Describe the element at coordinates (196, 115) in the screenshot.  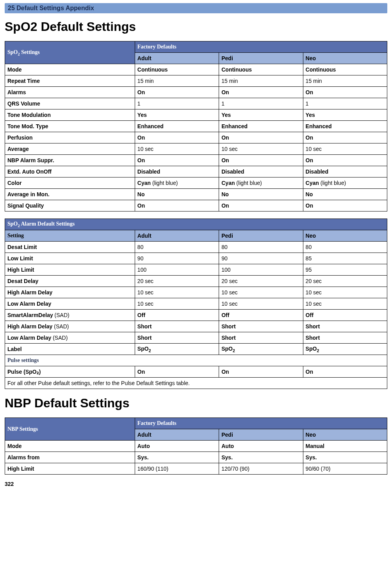
I see `table-row: Tone ModulationYesYesYes` at that location.